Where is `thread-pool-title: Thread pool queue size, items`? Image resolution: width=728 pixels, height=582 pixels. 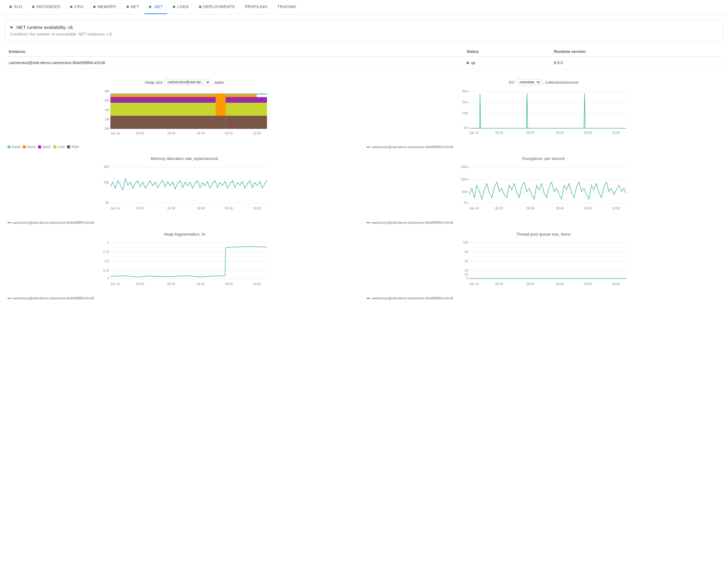
thread-pool-title: Thread pool queue size, items is located at coordinates (544, 234).